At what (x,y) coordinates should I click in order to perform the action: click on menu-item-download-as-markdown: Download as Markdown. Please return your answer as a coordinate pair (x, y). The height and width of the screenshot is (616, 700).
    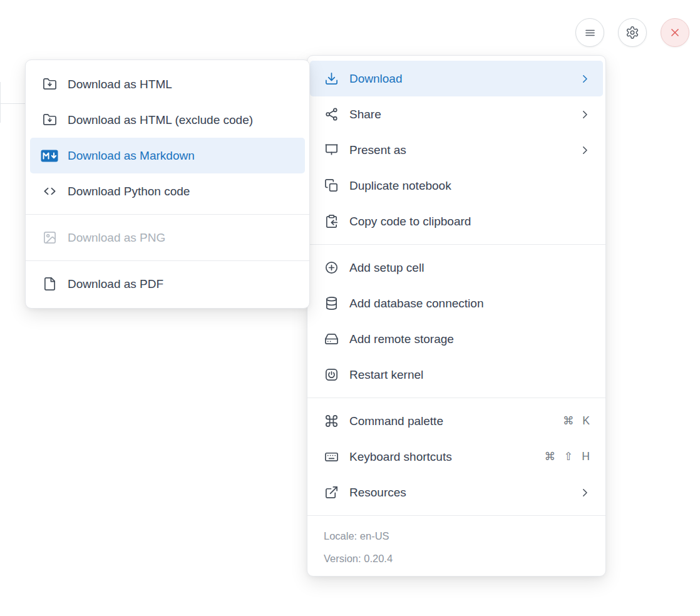
    Looking at the image, I should click on (168, 155).